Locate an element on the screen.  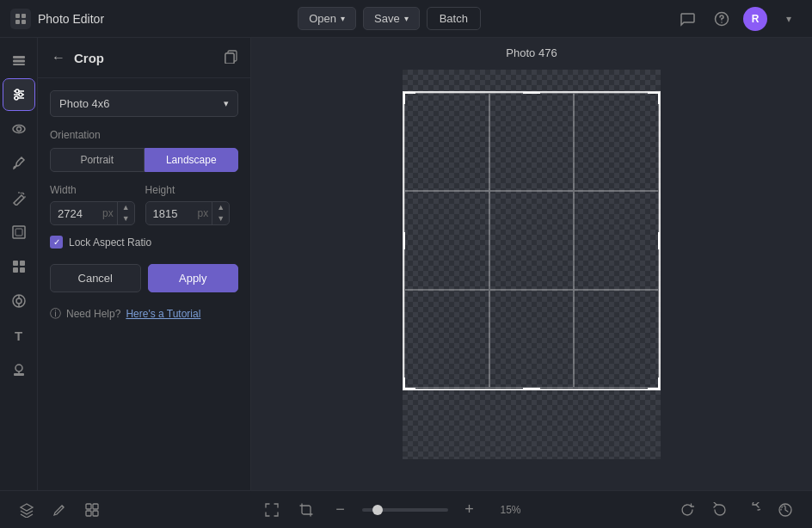
sidebar-item-adjustments is located at coordinates (19, 95).